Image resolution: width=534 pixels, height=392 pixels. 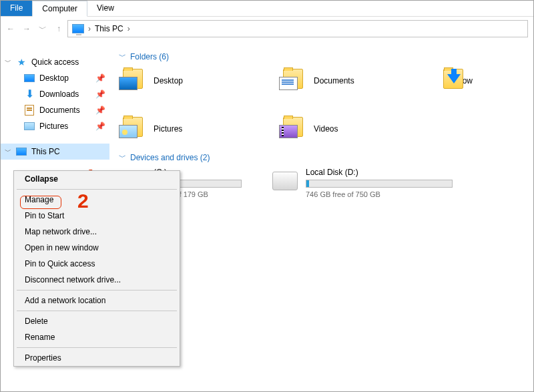 What do you see at coordinates (213, 129) in the screenshot?
I see `folder-label: Pictures` at bounding box center [213, 129].